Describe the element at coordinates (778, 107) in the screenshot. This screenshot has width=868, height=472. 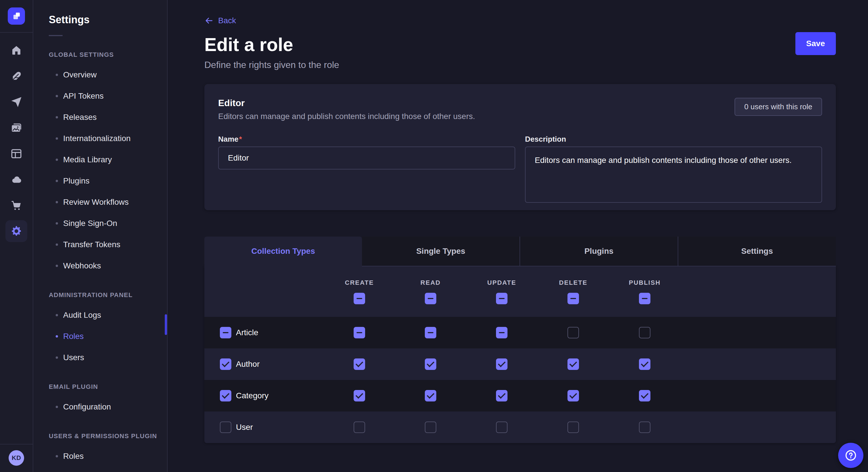
I see `users-with-role-button: 0 users with this role` at that location.